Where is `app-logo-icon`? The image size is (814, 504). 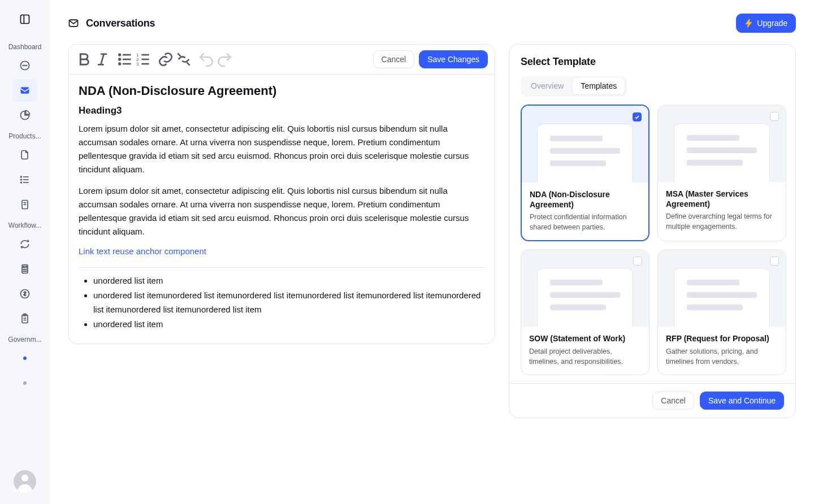 app-logo-icon is located at coordinates (25, 19).